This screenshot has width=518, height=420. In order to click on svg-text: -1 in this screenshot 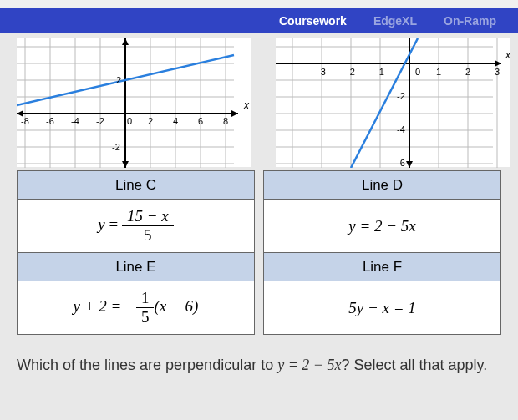, I will do `click(380, 72)`.